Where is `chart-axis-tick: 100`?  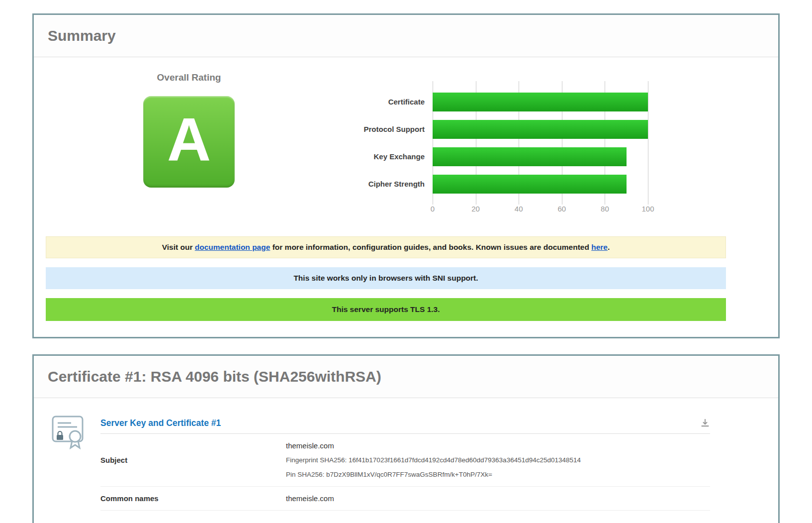
chart-axis-tick: 100 is located at coordinates (647, 209).